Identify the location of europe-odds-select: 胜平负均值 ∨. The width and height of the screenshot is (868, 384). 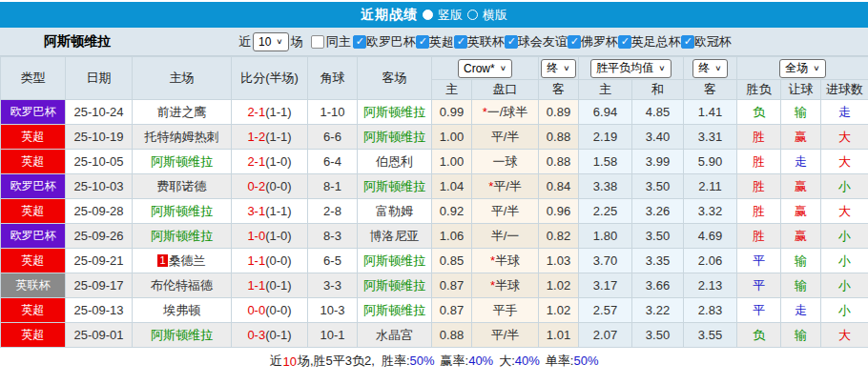
(630, 69).